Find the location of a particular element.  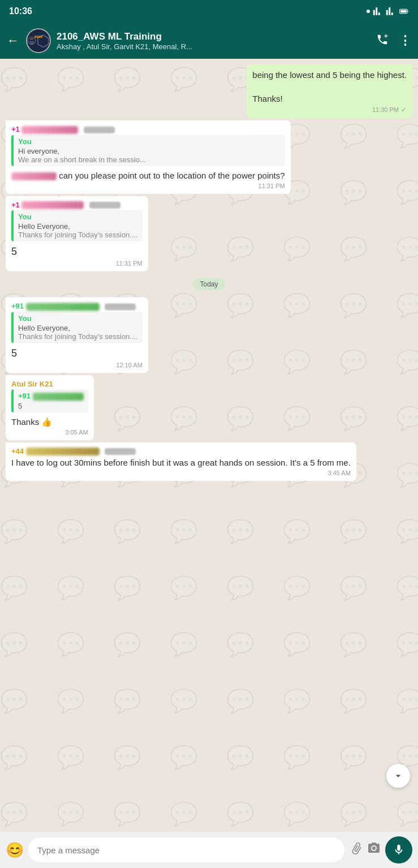

call-button is located at coordinates (382, 41).